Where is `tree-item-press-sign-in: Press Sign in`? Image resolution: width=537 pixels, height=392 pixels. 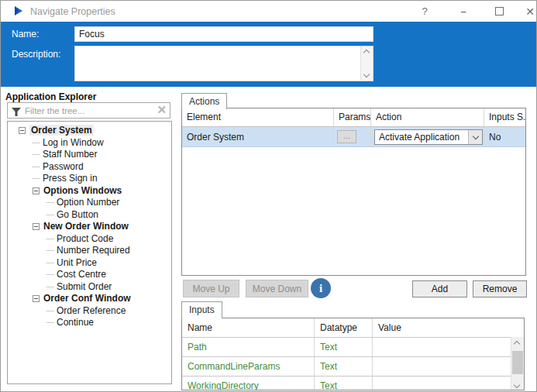 tree-item-press-sign-in: Press Sign in is located at coordinates (90, 179).